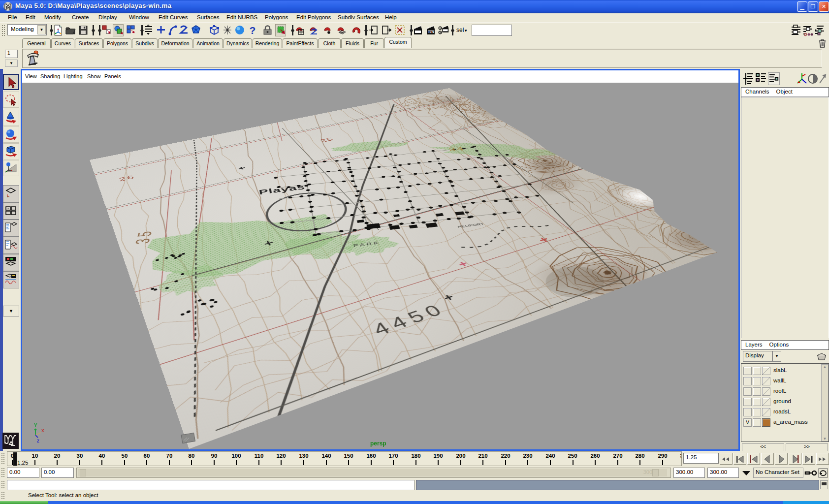 This screenshot has width=829, height=504. What do you see at coordinates (431, 32) in the screenshot?
I see `svg-text: IPR` at bounding box center [431, 32].